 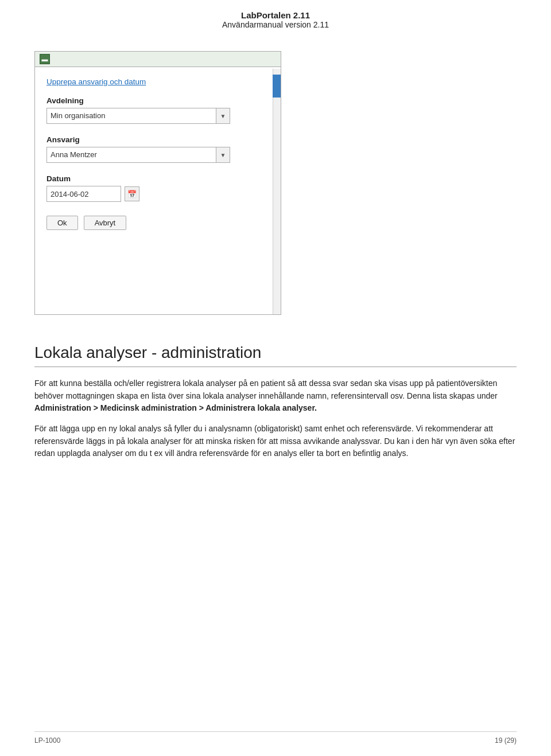 What do you see at coordinates (276, 367) in the screenshot?
I see `section-divider` at bounding box center [276, 367].